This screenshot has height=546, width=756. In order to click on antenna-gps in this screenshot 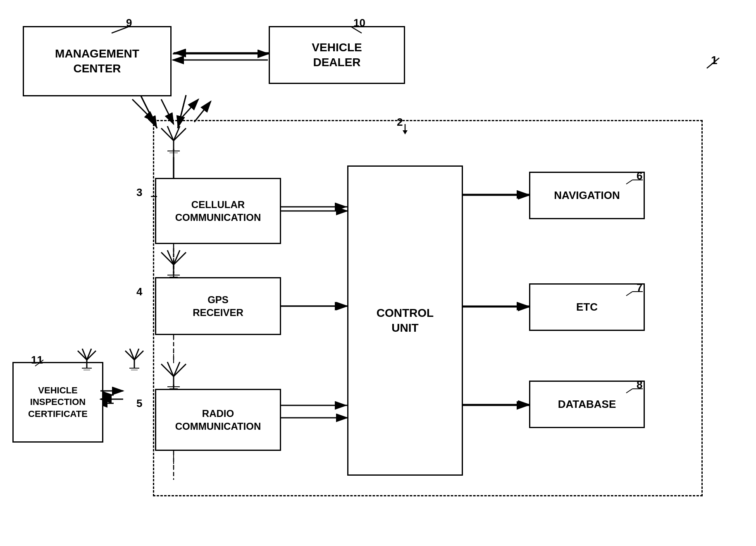, I will do `click(174, 263)`.